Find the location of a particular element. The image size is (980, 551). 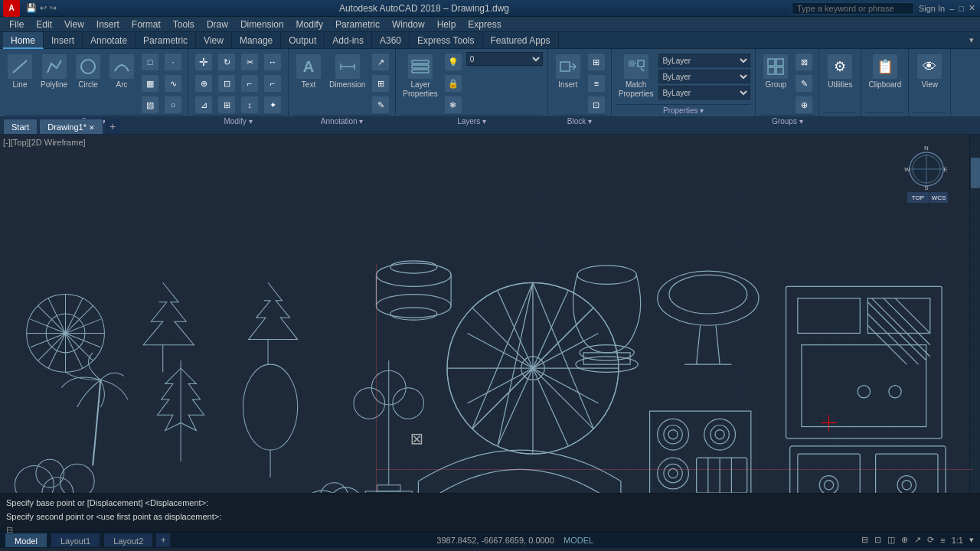

tab-express-tools: Express Tools is located at coordinates (446, 41).